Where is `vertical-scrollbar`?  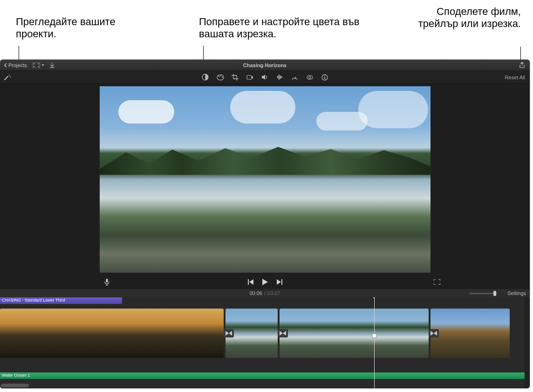
vertical-scrollbar is located at coordinates (527, 343).